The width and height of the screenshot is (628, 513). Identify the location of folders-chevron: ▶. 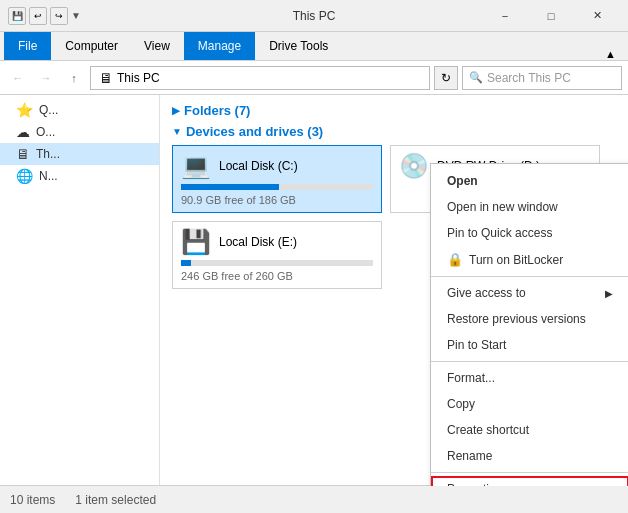
(176, 110).